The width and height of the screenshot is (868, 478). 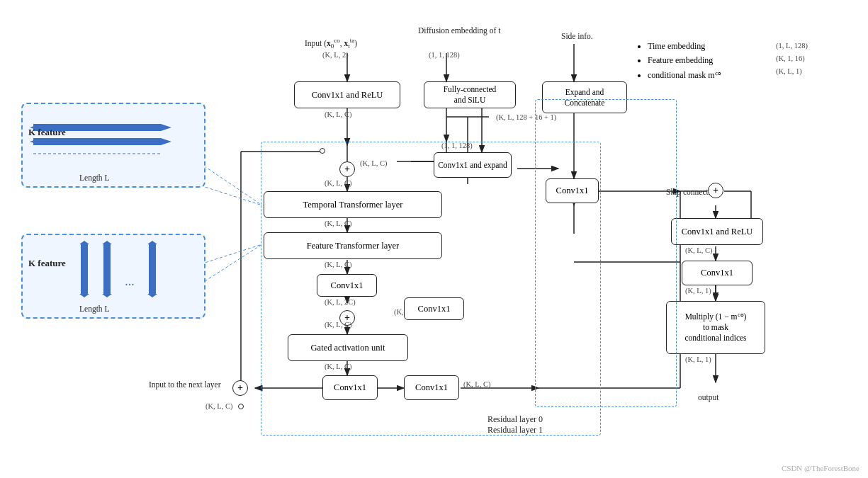 I want to click on dim-mask: (K, L, 1), so click(x=789, y=71).